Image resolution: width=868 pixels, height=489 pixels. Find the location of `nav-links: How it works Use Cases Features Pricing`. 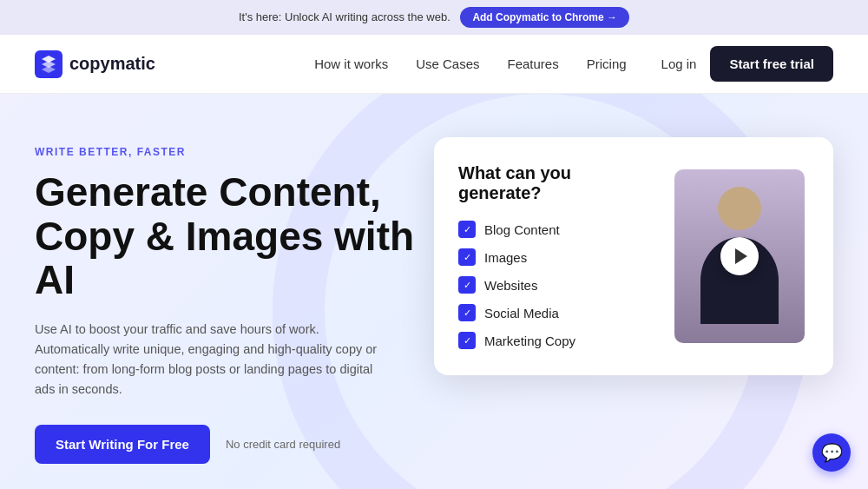

nav-links: How it works Use Cases Features Pricing is located at coordinates (470, 64).